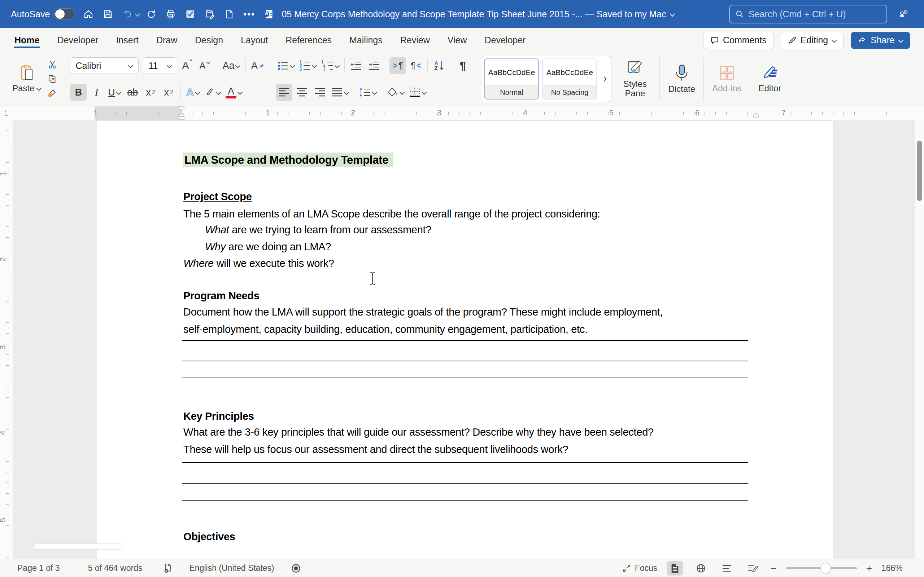 Image resolution: width=924 pixels, height=577 pixels. What do you see at coordinates (169, 92) in the screenshot?
I see `superscript-button: x2` at bounding box center [169, 92].